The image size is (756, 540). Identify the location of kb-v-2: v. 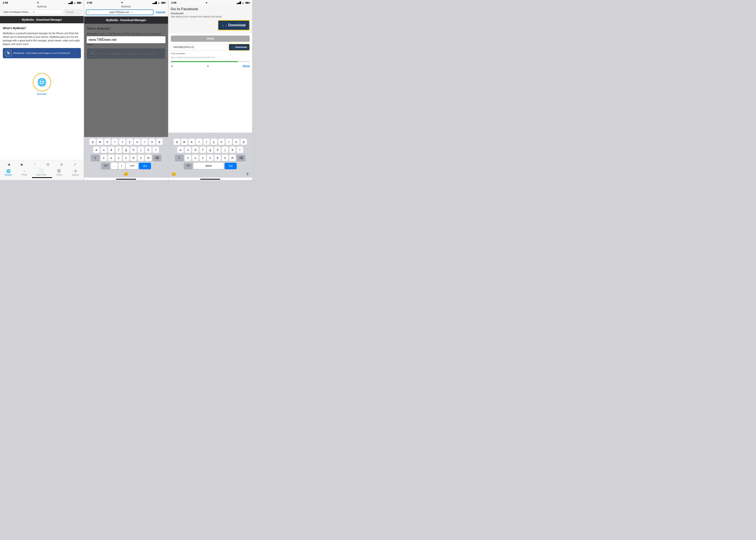
(126, 158).